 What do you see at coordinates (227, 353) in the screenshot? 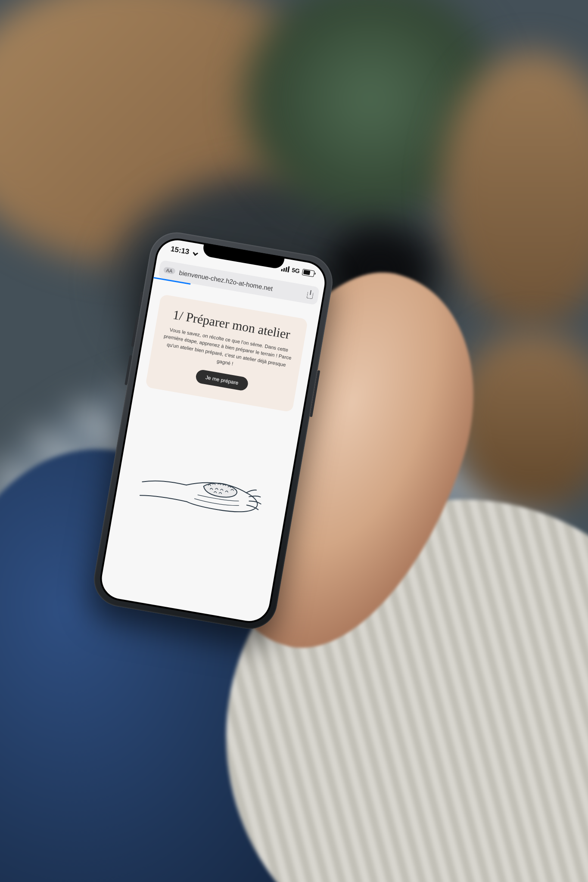
I see `step-card: 1/ Préparer mon atelier Vous le savez, o…` at bounding box center [227, 353].